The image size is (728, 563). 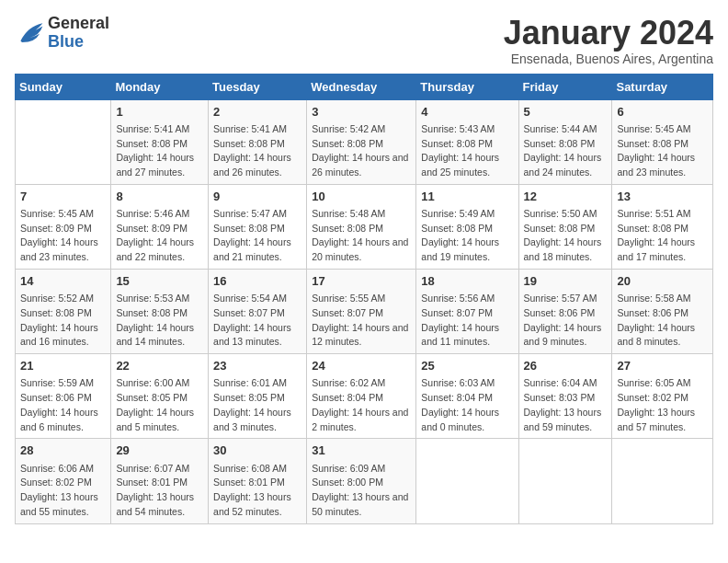 I want to click on day-info: Sunrise: 6:06 AMSunset: 8:02 PMDaylight:…, so click(x=63, y=491).